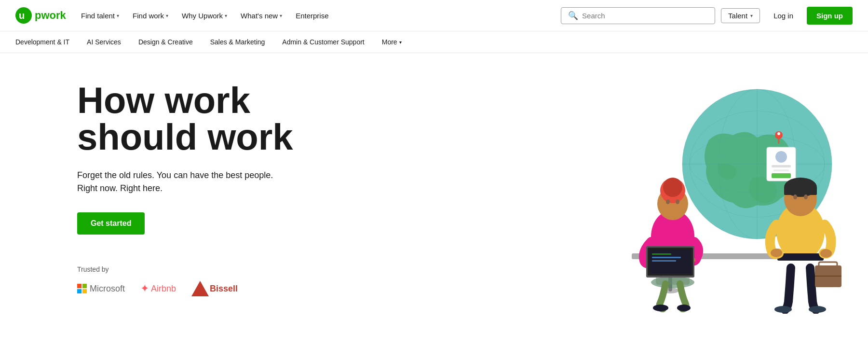 This screenshot has width=868, height=347. What do you see at coordinates (200, 289) in the screenshot?
I see `bissell-icon` at bounding box center [200, 289].